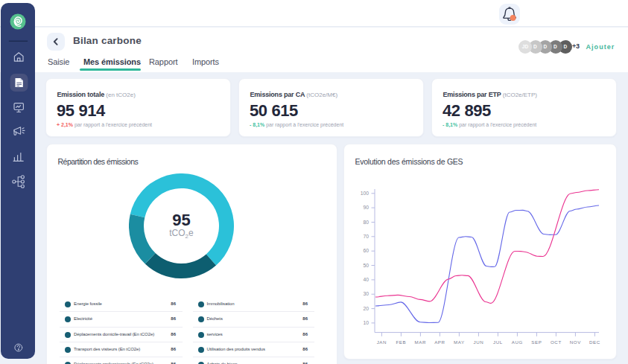 This screenshot has height=364, width=628. Describe the element at coordinates (366, 207) in the screenshot. I see `svg-text: 90` at that location.